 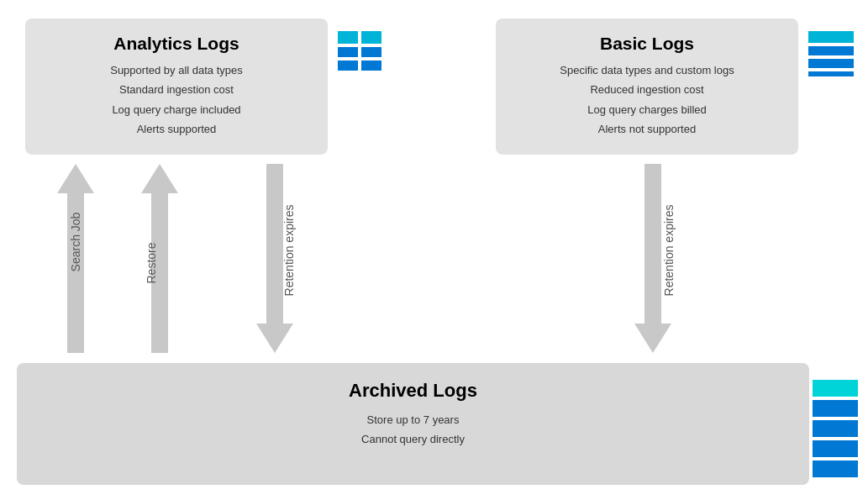 I want to click on archived-lines-icon, so click(x=835, y=429).